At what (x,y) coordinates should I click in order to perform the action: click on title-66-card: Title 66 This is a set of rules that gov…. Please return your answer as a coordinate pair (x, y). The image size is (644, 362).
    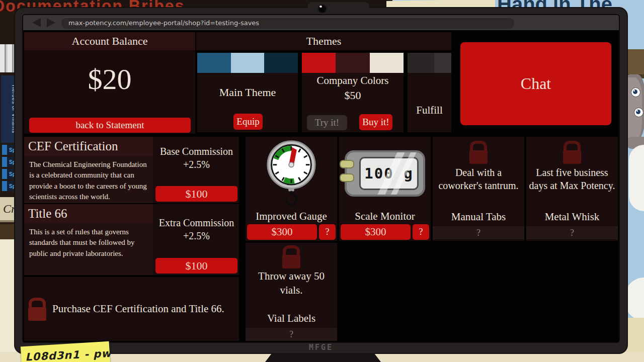
    Looking at the image, I should click on (132, 239).